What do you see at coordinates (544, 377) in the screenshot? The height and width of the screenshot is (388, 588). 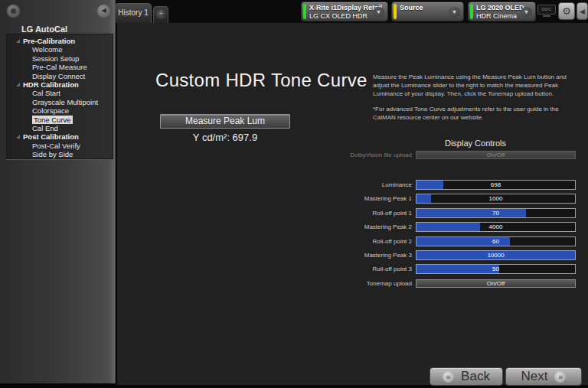 I see `next-button: Next »` at bounding box center [544, 377].